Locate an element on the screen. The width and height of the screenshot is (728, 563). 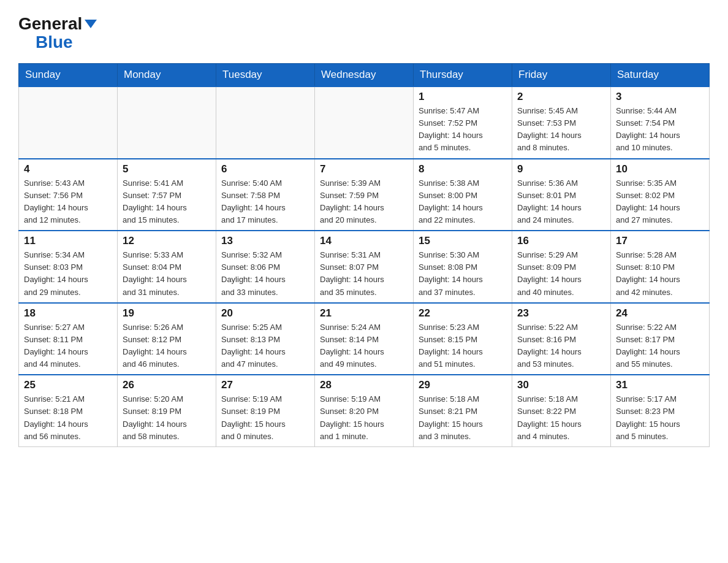
calendar-day-cell: 3Sunrise: 5:44 AMSunset: 7:54 PMDaylight… is located at coordinates (661, 123).